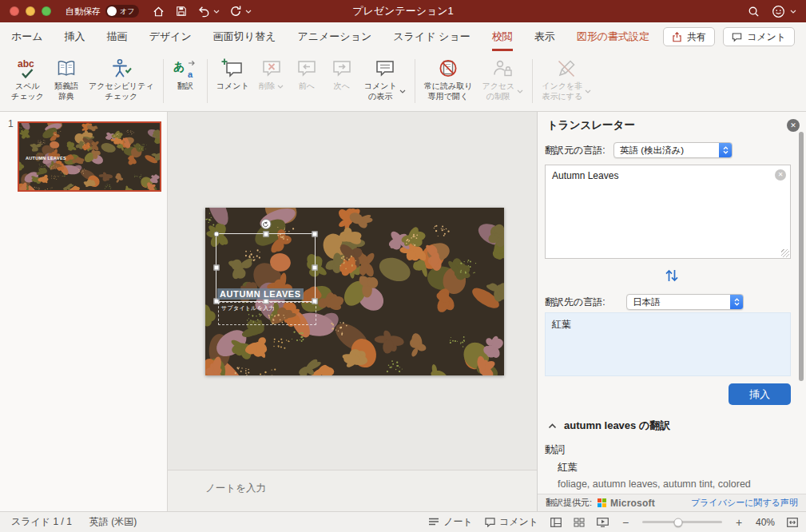 This screenshot has width=806, height=532. I want to click on new-comment-button: コメント, so click(233, 73).